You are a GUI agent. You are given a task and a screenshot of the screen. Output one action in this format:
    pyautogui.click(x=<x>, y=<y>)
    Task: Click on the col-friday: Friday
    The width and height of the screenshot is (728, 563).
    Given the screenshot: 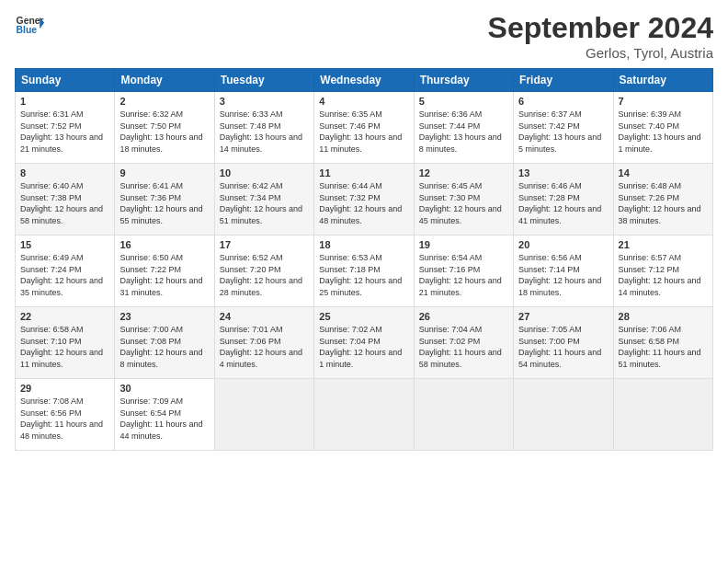 What is the action you would take?
    pyautogui.click(x=563, y=81)
    